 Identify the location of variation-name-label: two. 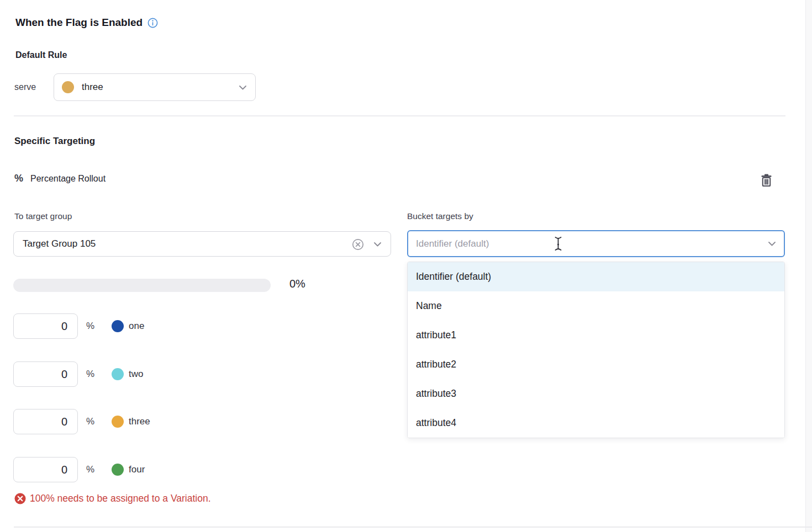
(136, 374).